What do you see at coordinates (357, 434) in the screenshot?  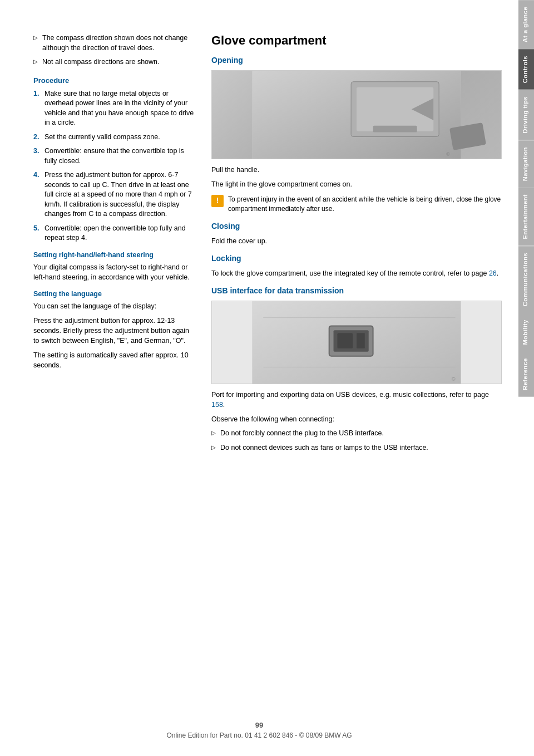 I see `usb-bullet-1: Do not forcibly connect the plug to the …` at bounding box center [357, 434].